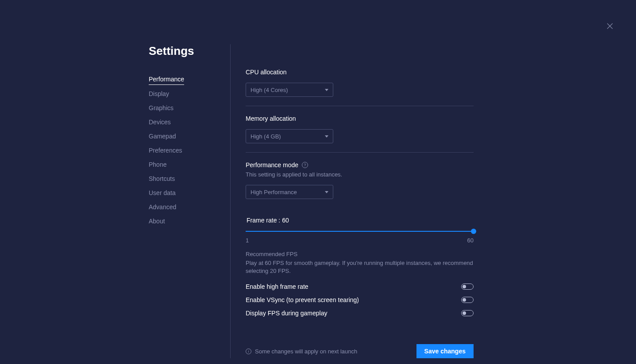 The image size is (636, 364). What do you see at coordinates (467, 287) in the screenshot?
I see `toggle-high-fps` at bounding box center [467, 287].